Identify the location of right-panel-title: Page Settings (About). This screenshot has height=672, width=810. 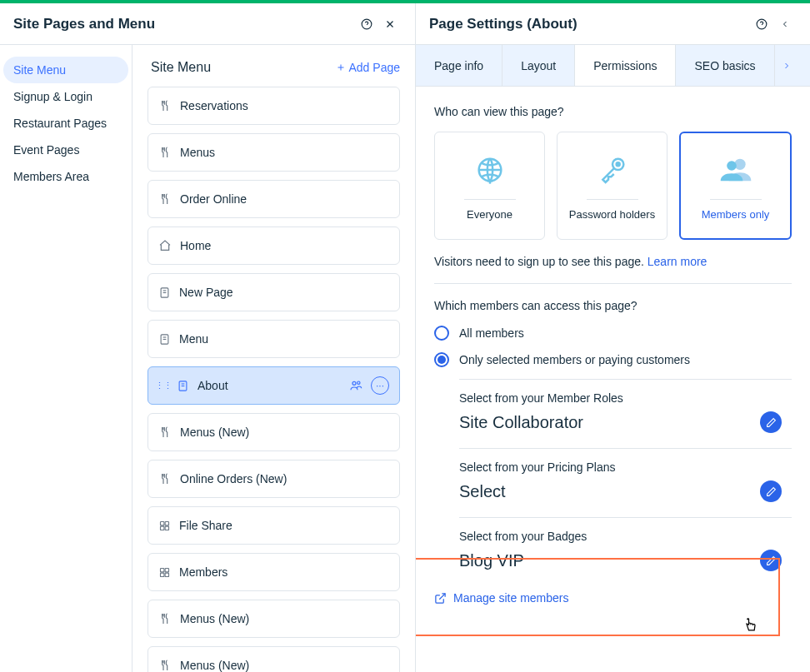
(590, 24).